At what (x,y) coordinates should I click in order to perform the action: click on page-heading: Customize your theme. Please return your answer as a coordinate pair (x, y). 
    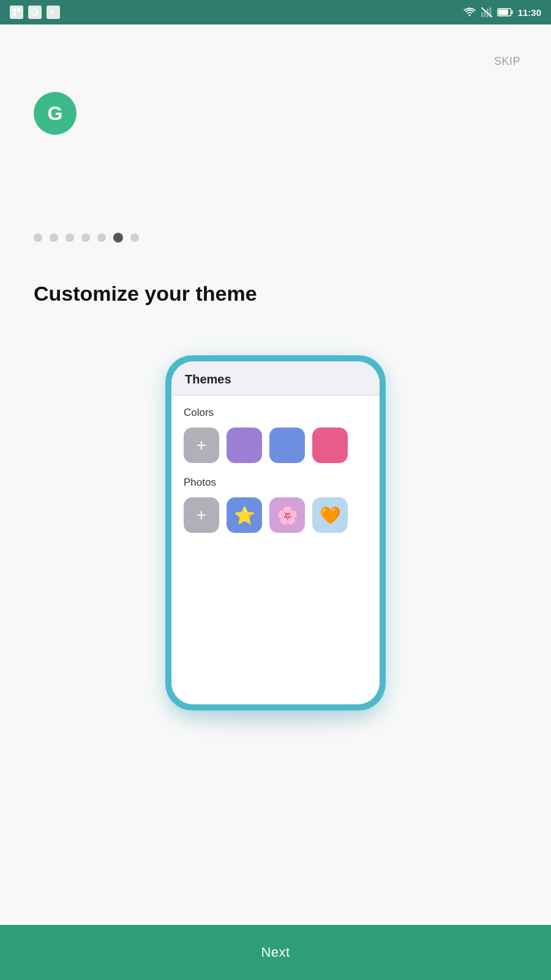
    Looking at the image, I should click on (146, 294).